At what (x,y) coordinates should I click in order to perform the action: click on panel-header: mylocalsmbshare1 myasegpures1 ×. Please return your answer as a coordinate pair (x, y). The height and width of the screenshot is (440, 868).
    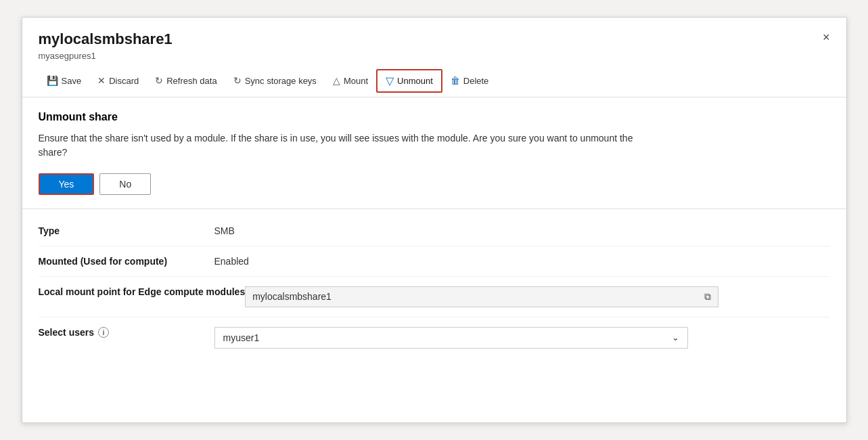
    Looking at the image, I should click on (434, 41).